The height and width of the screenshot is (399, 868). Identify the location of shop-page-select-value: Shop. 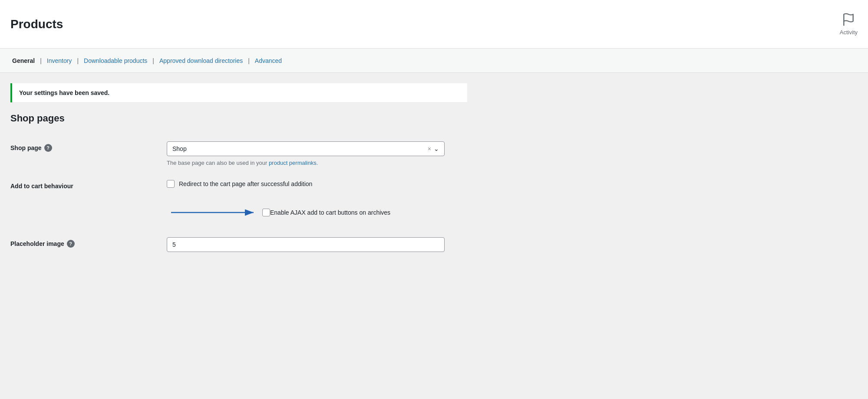
(300, 149).